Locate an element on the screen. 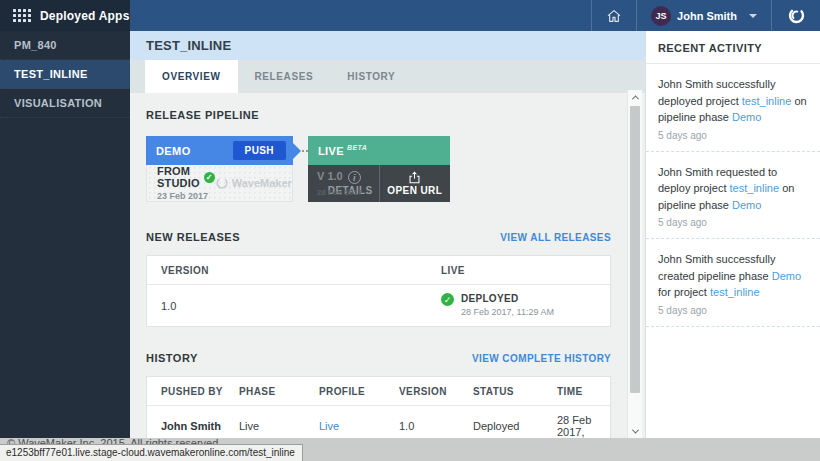 The image size is (820, 461). history-time: 28 Feb 2017, is located at coordinates (576, 422).